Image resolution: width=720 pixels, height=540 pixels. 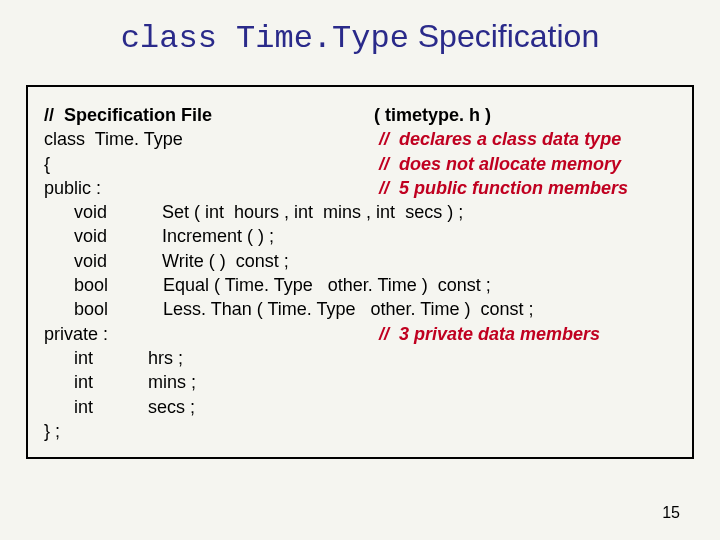 I want to click on public-label: public :, so click(x=212, y=188).